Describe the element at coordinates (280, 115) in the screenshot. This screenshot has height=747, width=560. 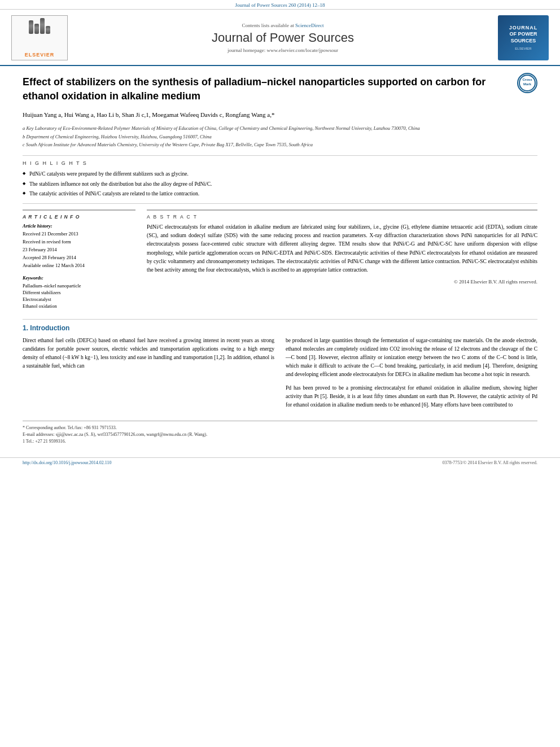
I see `authors-line: Huijuan Yang a, Hui Wang a, Hao Li b, Sh…` at that location.